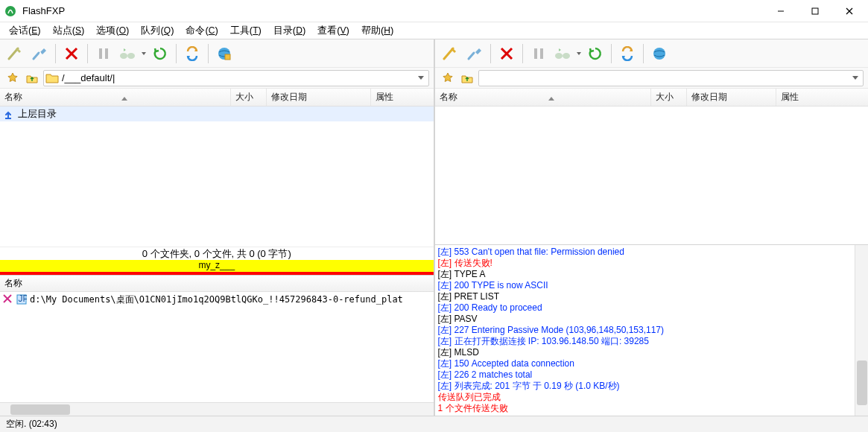 The width and height of the screenshot is (868, 432). Describe the element at coordinates (289, 31) in the screenshot. I see `menu-d: 目录(D)` at that location.